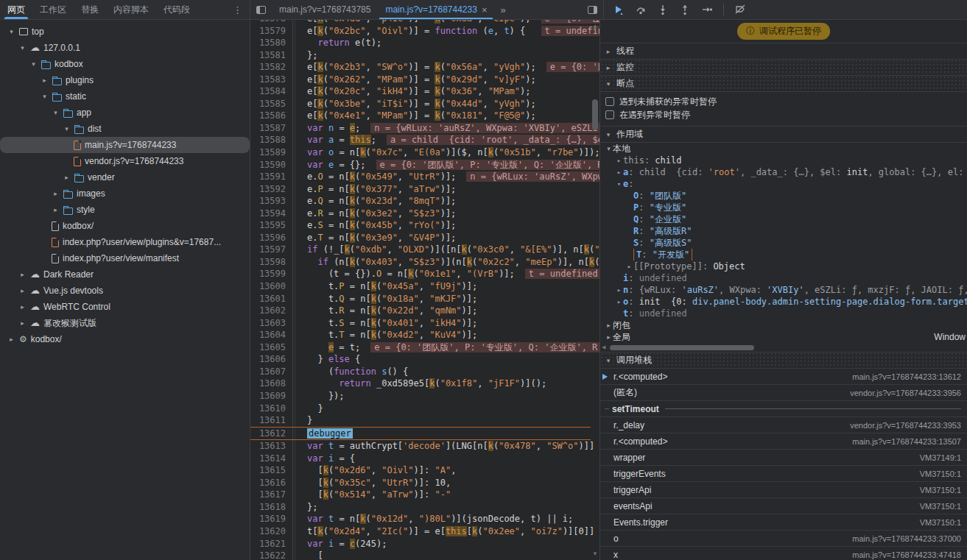 This screenshot has height=560, width=967. Describe the element at coordinates (131, 10) in the screenshot. I see `nav-tab-内容脚本: 内容脚本` at that location.